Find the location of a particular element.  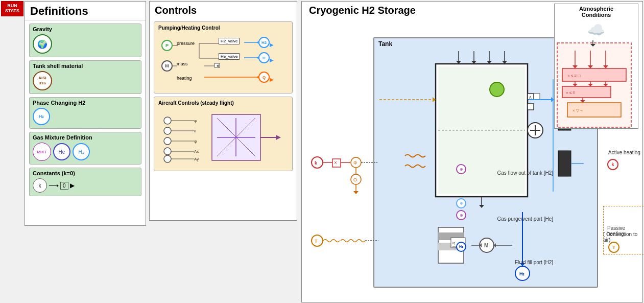

h2-valve-box: H2_valve is located at coordinates (229, 41).